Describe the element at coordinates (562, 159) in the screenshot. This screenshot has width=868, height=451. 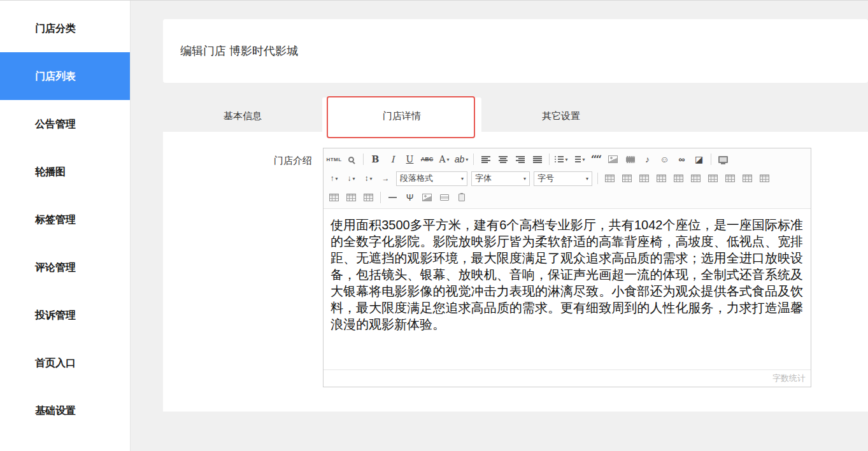
I see `ordered-list-icon: ▾` at that location.